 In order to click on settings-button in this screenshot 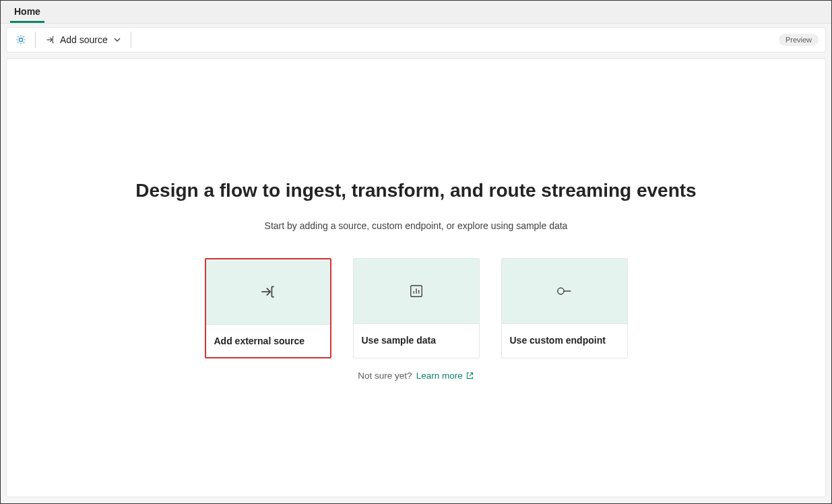, I will do `click(21, 40)`.